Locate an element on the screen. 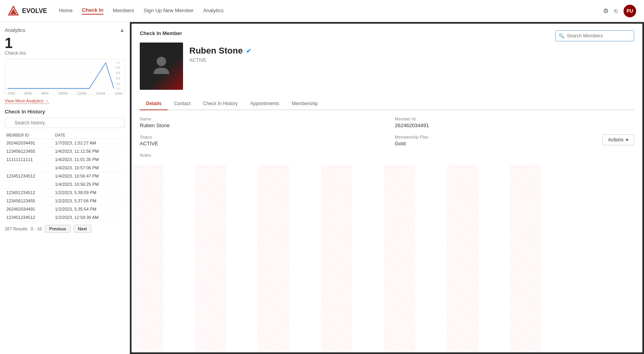 Image resolution: width=644 pixels, height=354 pixels. field-notes: Notes is located at coordinates (259, 156).